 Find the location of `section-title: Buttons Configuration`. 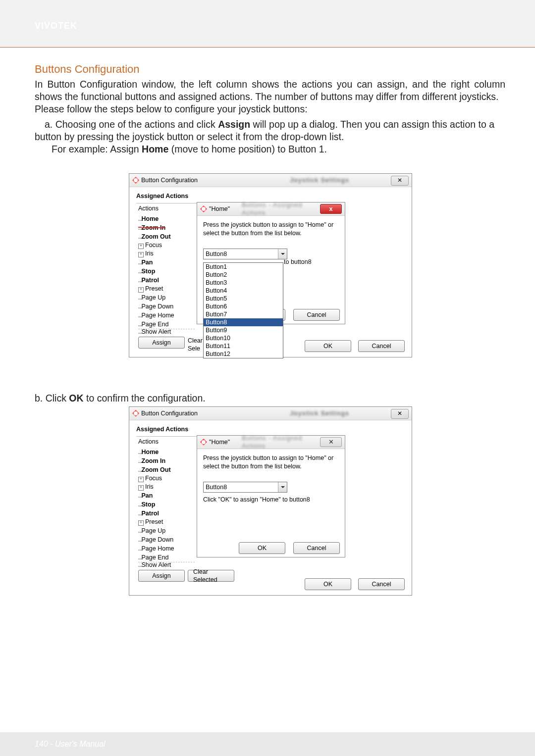

section-title: Buttons Configuration is located at coordinates (270, 69).